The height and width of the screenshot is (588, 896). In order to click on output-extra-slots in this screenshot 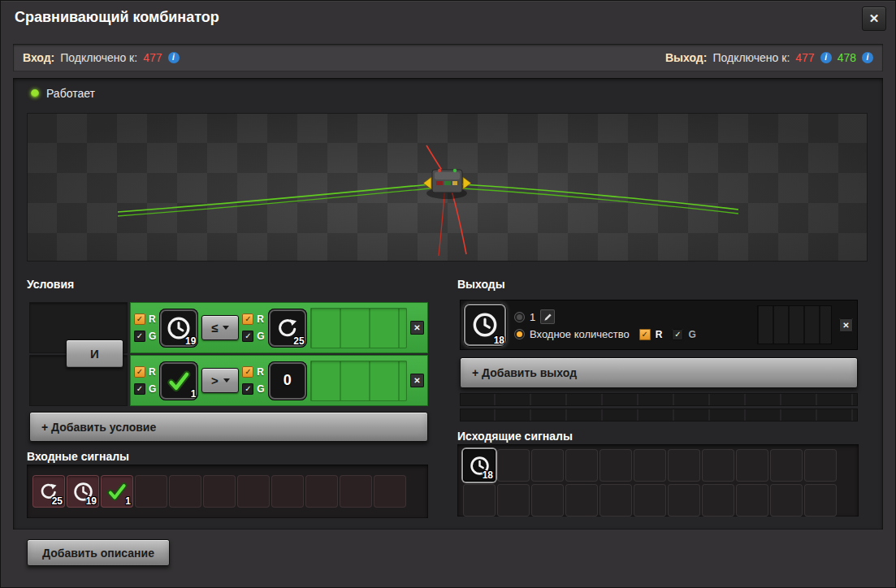, I will do `click(794, 325)`.